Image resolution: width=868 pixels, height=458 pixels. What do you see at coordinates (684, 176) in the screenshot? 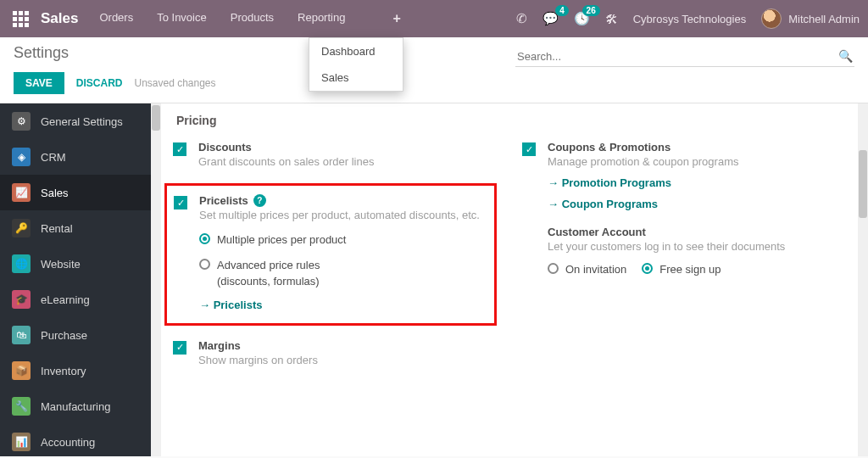
I see `setting-coupons: ✓ Coupons & Promotions Manage promotion …` at bounding box center [684, 176].